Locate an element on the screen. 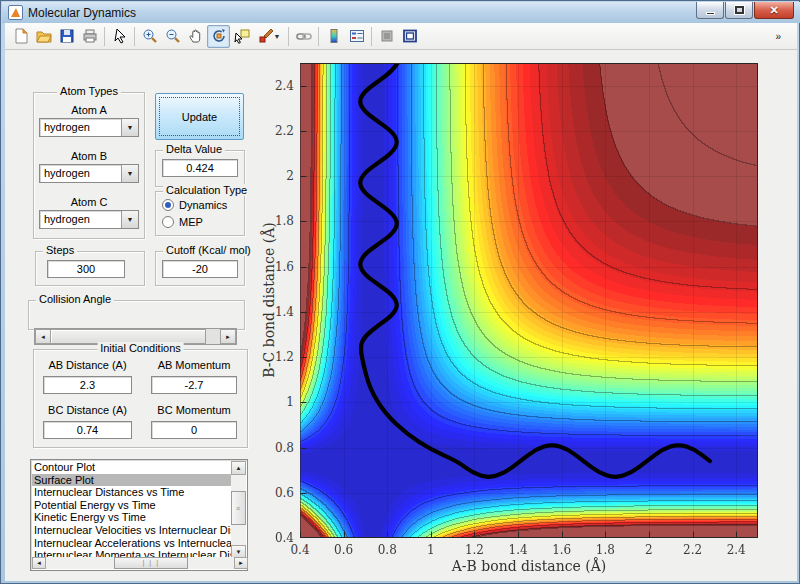 The width and height of the screenshot is (800, 584). slider-right-arrow: ► is located at coordinates (228, 336).